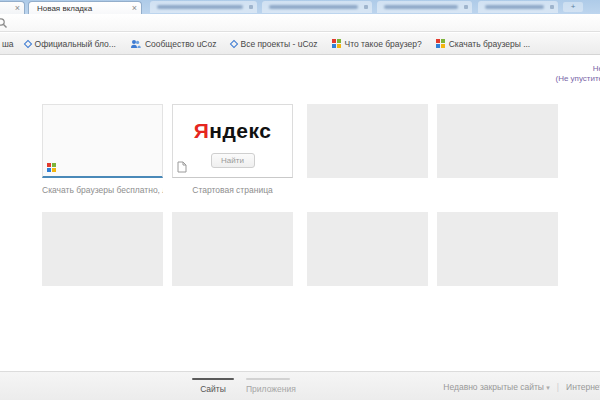 The width and height of the screenshot is (600, 400). I want to click on page-icon, so click(182, 167).